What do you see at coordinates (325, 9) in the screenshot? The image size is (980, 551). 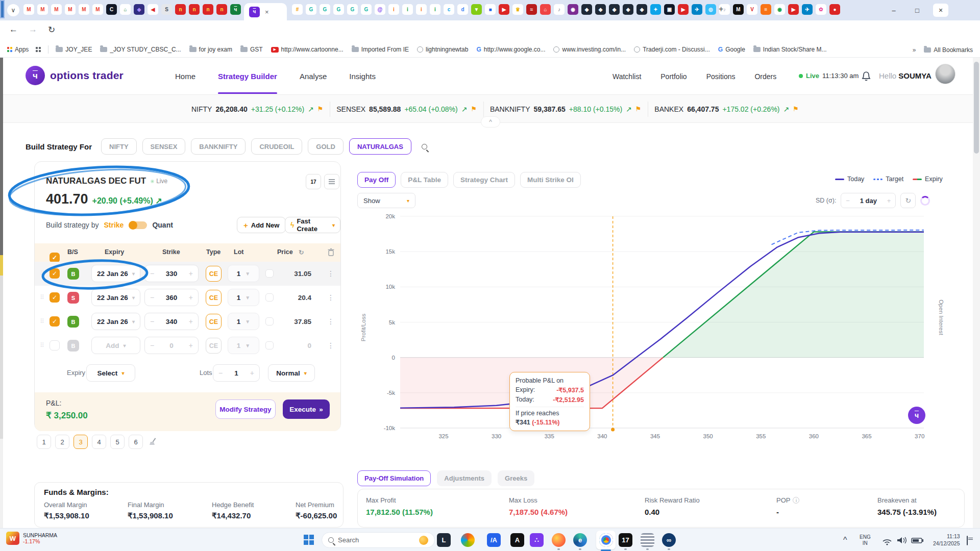 I see `pinned-tab-r-2: G` at bounding box center [325, 9].